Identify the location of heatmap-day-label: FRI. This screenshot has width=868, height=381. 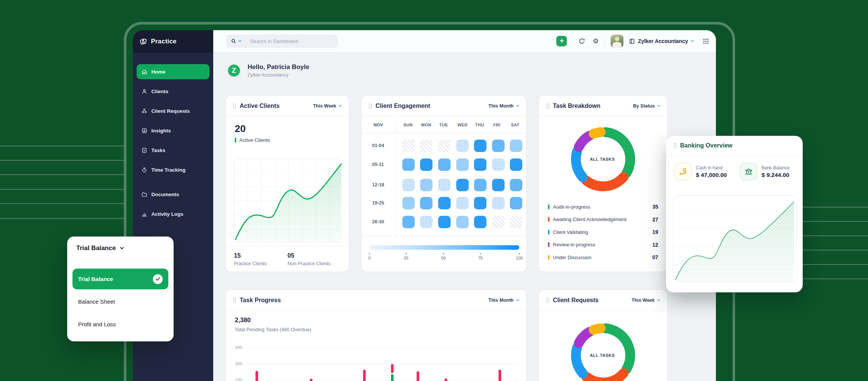
(497, 125).